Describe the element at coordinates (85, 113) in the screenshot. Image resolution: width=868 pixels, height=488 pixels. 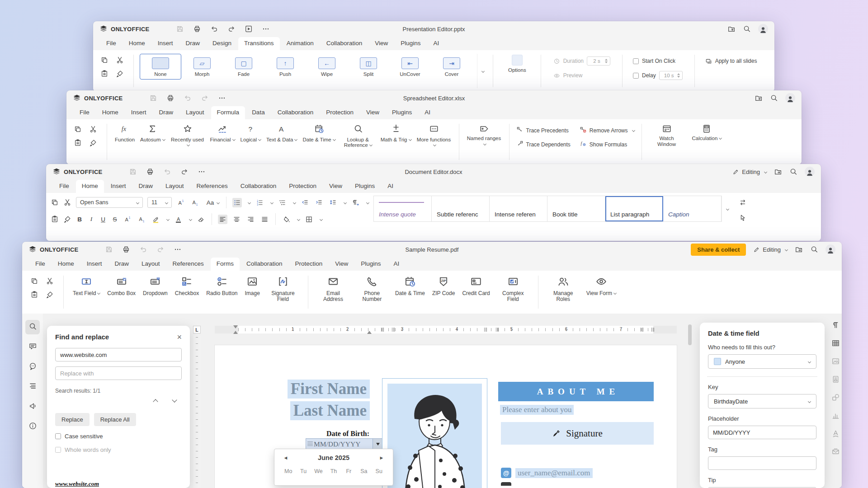
I see `sheet-tab-file: File` at that location.